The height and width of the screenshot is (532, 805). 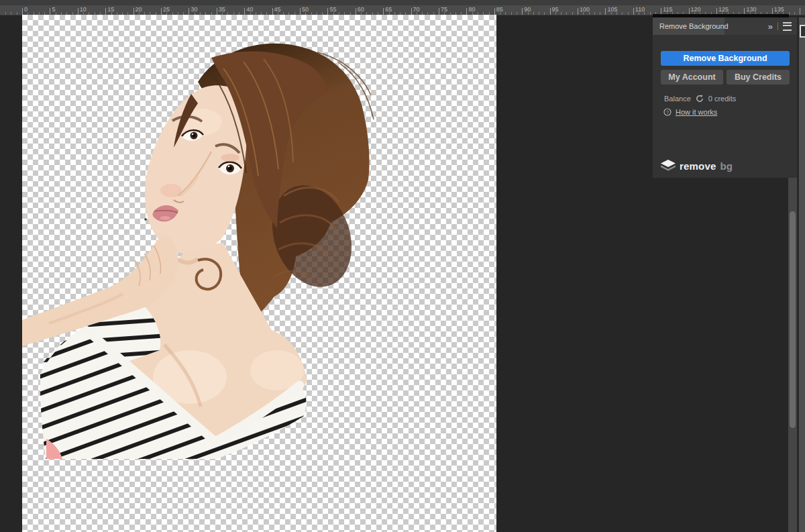 What do you see at coordinates (692, 77) in the screenshot?
I see `my-account-button: My Account` at bounding box center [692, 77].